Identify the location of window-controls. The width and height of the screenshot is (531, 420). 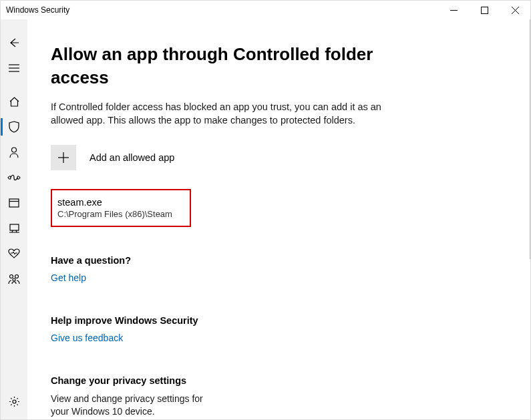
(484, 10).